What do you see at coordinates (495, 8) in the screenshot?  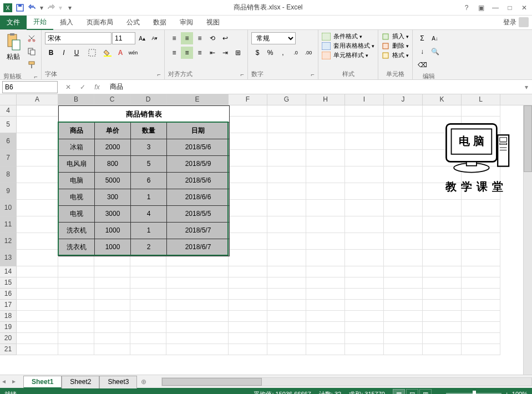 I see `minimize-button: —` at bounding box center [495, 8].